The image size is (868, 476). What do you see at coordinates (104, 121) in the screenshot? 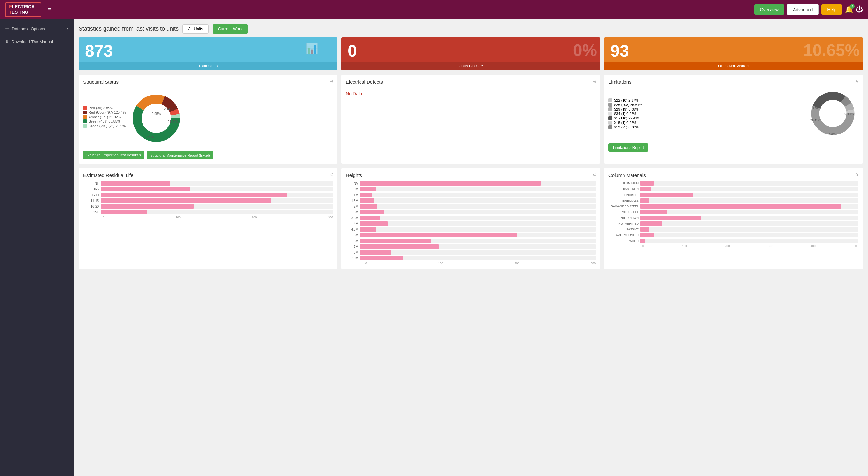
I see `legend-green: Green (459) 58.85%` at bounding box center [104, 121].